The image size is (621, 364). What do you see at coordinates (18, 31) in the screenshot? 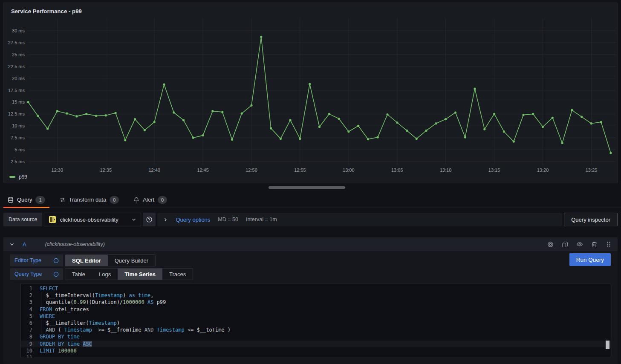
I see `y-axis-tick-label: 30 ms` at bounding box center [18, 31].